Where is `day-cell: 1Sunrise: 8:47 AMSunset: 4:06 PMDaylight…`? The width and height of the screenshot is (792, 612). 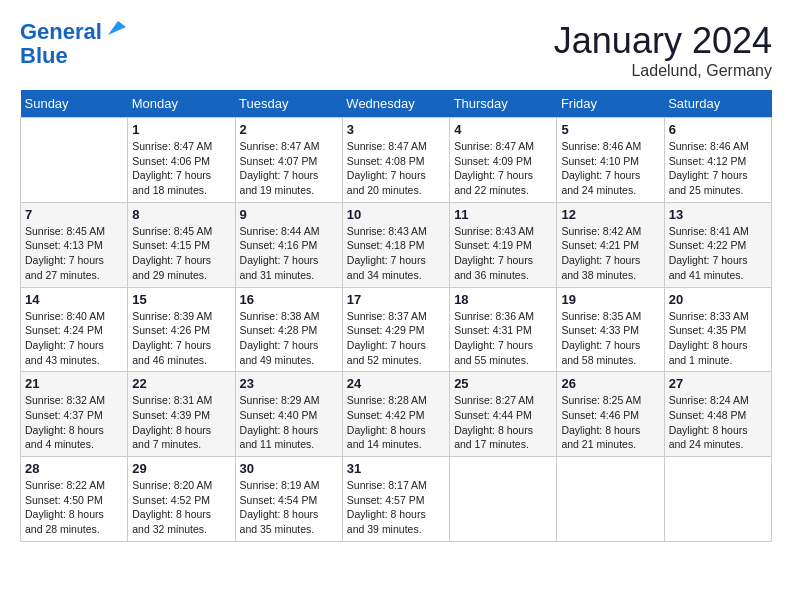
day-cell: 1Sunrise: 8:47 AMSunset: 4:06 PMDaylight… is located at coordinates (182, 160).